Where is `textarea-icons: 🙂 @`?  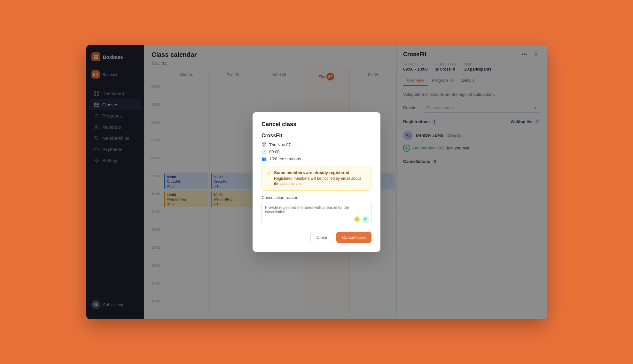 textarea-icons: 🙂 @ is located at coordinates (361, 219).